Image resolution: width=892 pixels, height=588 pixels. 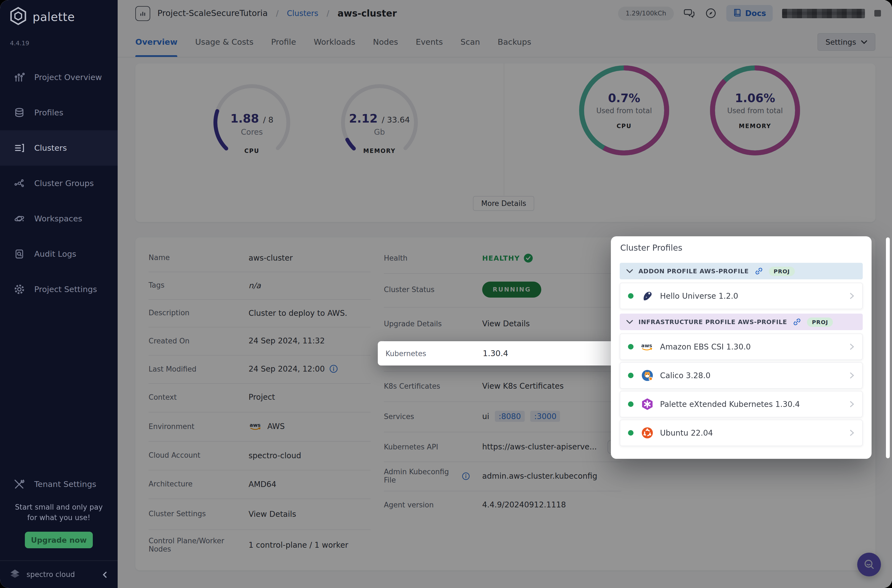 I want to click on workspaces-icon, so click(x=20, y=219).